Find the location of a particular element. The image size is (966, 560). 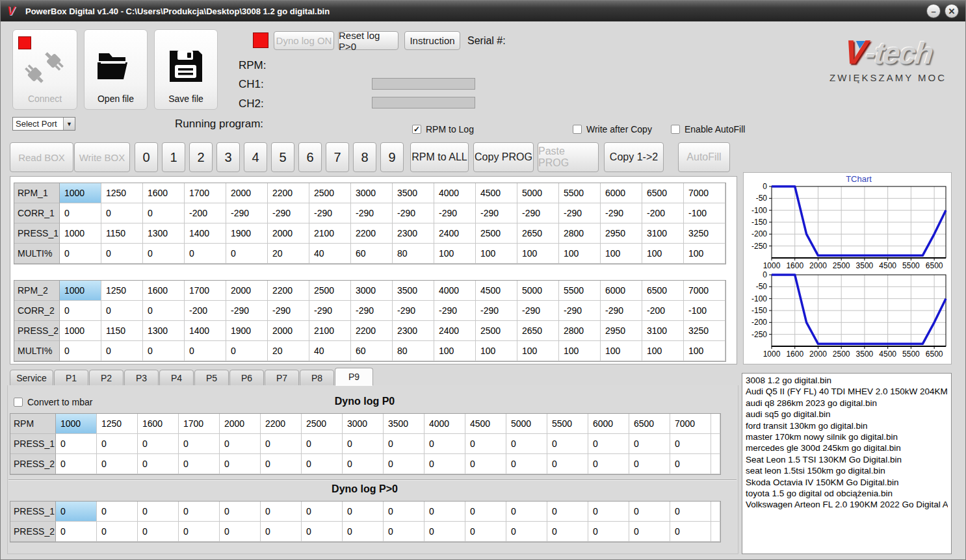

table-cell: 2000 is located at coordinates (289, 234).